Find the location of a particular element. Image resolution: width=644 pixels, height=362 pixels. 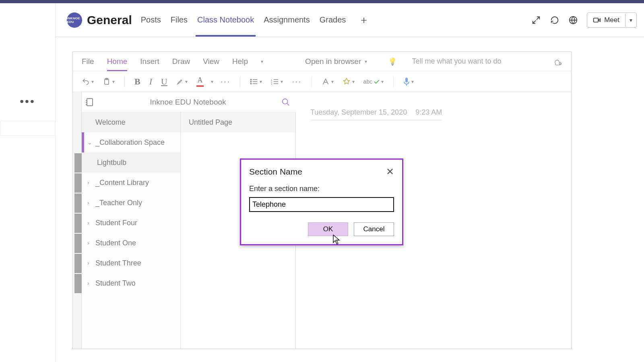

expand-icon is located at coordinates (536, 20).